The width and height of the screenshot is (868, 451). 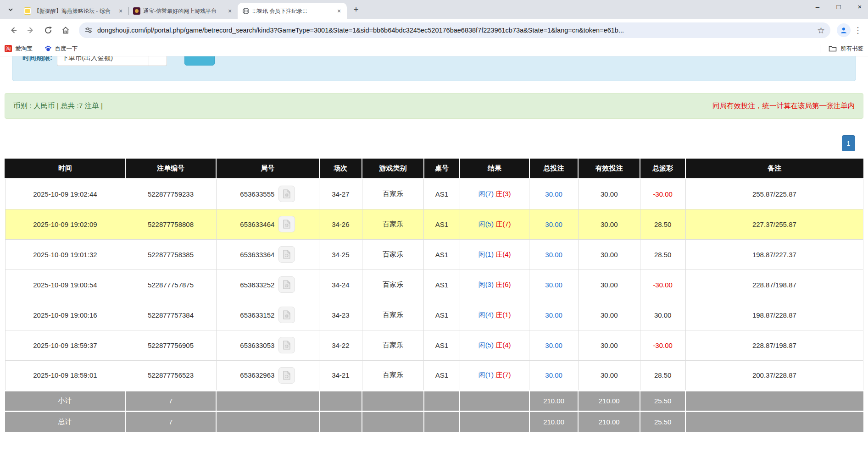 What do you see at coordinates (820, 49) in the screenshot?
I see `bookmarks-divider` at bounding box center [820, 49].